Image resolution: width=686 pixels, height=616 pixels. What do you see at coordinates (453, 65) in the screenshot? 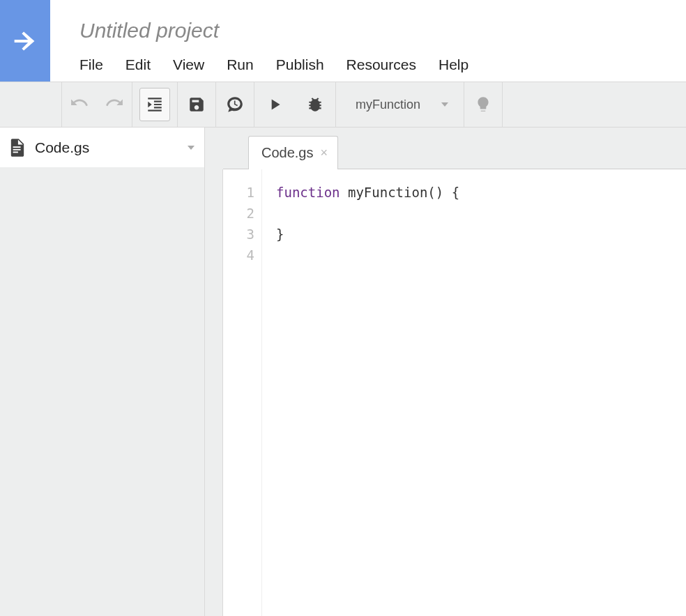
I see `menu-help: Help` at bounding box center [453, 65].